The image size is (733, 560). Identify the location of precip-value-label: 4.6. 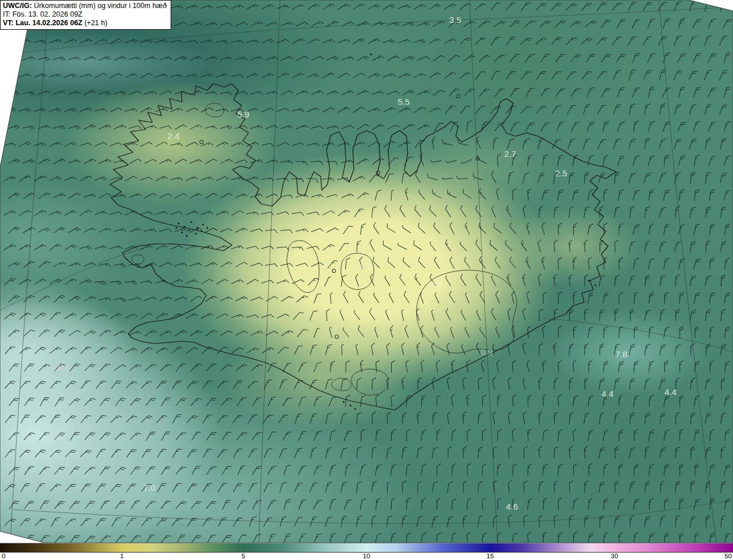
(512, 506).